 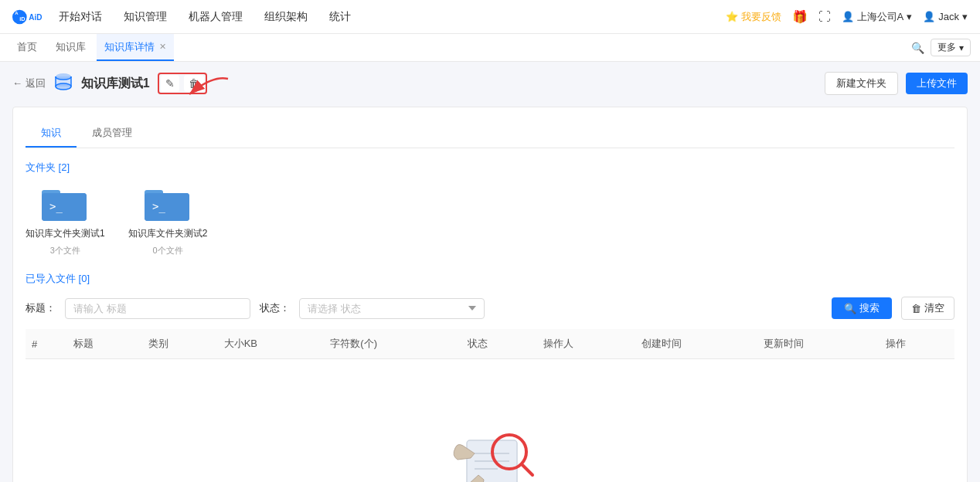 I want to click on more-button: 更多 ▾, so click(x=951, y=48).